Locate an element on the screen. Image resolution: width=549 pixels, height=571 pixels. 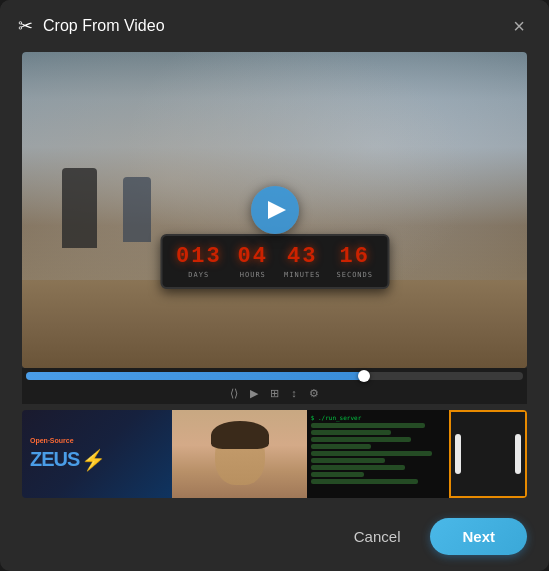
thumbnail-strip: Open·Source ZEUS ⚡ $ ./run_server is located at coordinates (274, 454).